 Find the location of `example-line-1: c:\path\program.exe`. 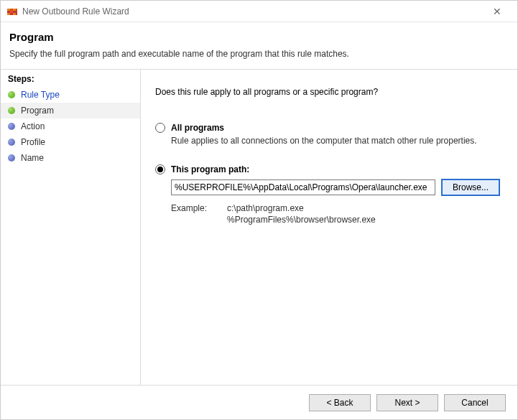

example-line-1: c:\path\program.exe is located at coordinates (302, 209).